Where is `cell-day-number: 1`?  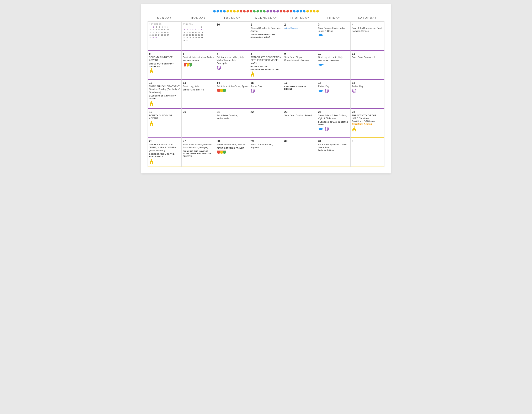
cell-day-number: 1 is located at coordinates (266, 25).